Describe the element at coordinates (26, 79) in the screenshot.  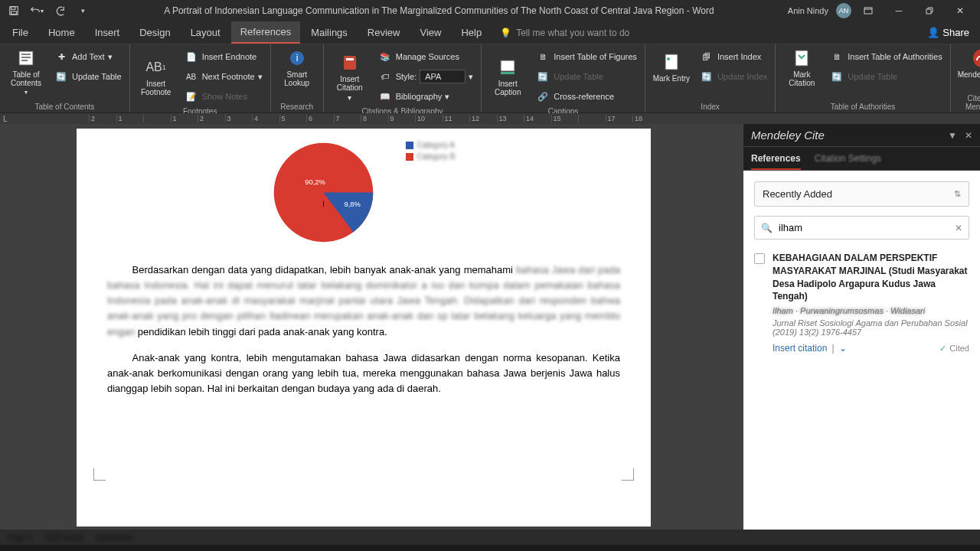
I see `toc-label: Table of Contents` at that location.